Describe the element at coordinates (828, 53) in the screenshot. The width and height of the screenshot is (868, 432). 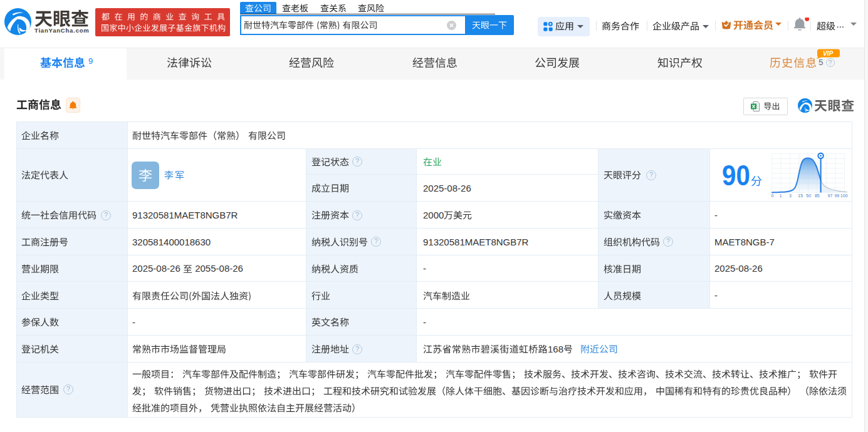
I see `svg-text: VIP` at that location.